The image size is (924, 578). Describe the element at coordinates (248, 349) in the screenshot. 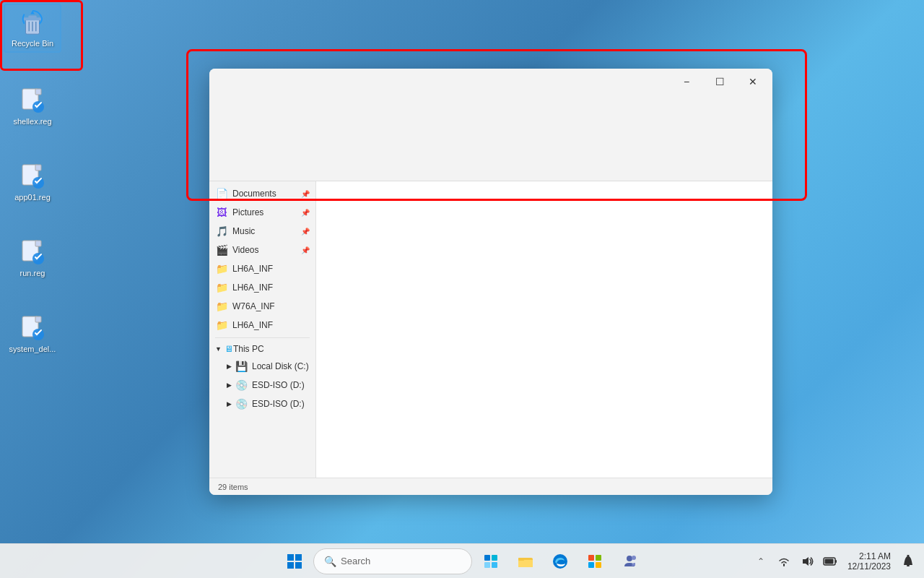

I see `this-pc-label: This PC` at that location.